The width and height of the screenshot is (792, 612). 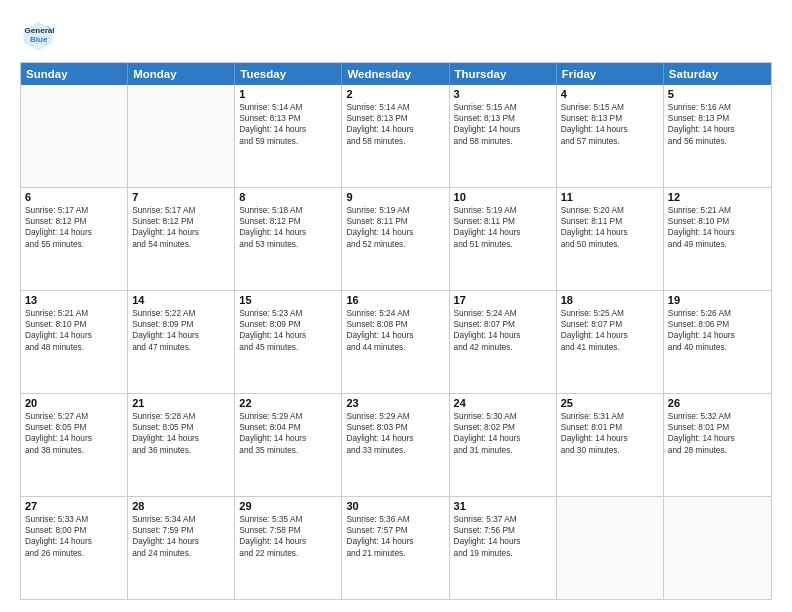 I want to click on cell-info-line: Sunrise: 5:14 AM, so click(x=395, y=108).